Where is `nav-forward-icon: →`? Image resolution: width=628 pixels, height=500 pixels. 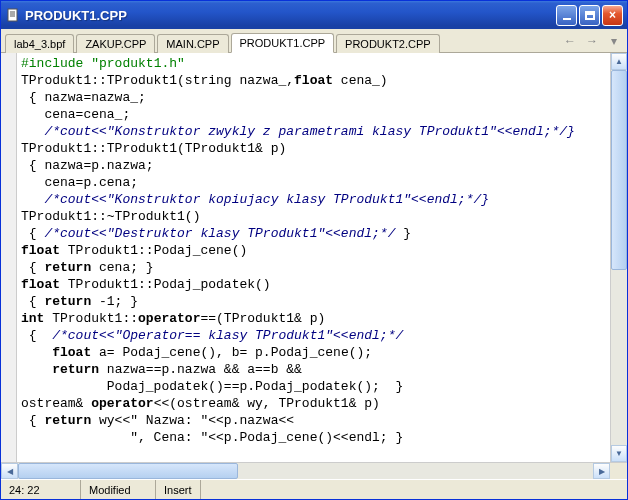 nav-forward-icon: → is located at coordinates (592, 41).